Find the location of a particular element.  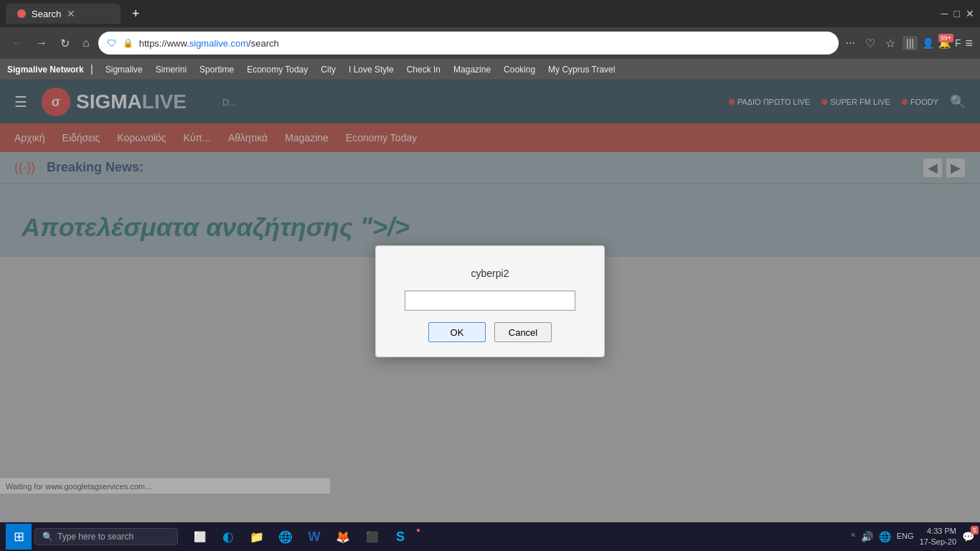

taskbar-chevron: ^ is located at coordinates (853, 537).